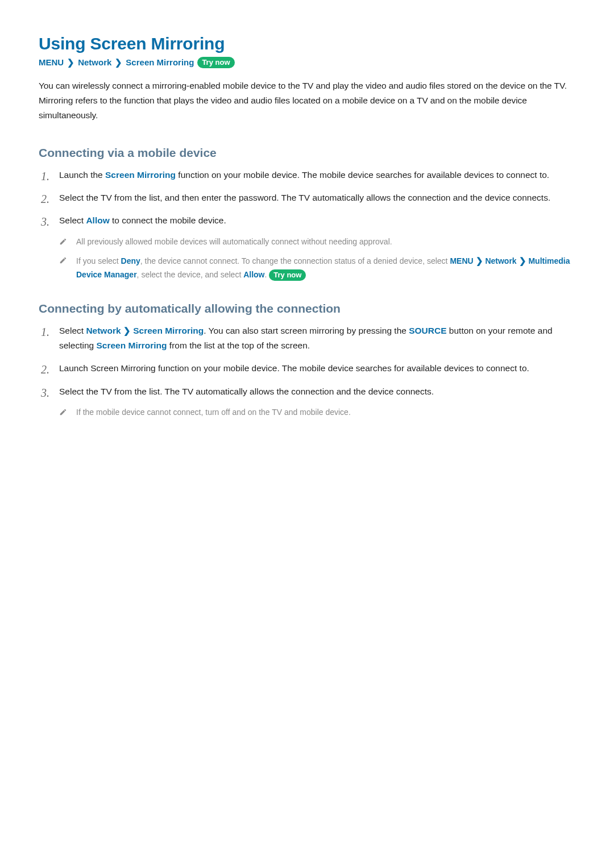 This screenshot has width=614, height=868. What do you see at coordinates (317, 413) in the screenshot?
I see `note-item: If the mobile device cannot connect, tur…` at bounding box center [317, 413].